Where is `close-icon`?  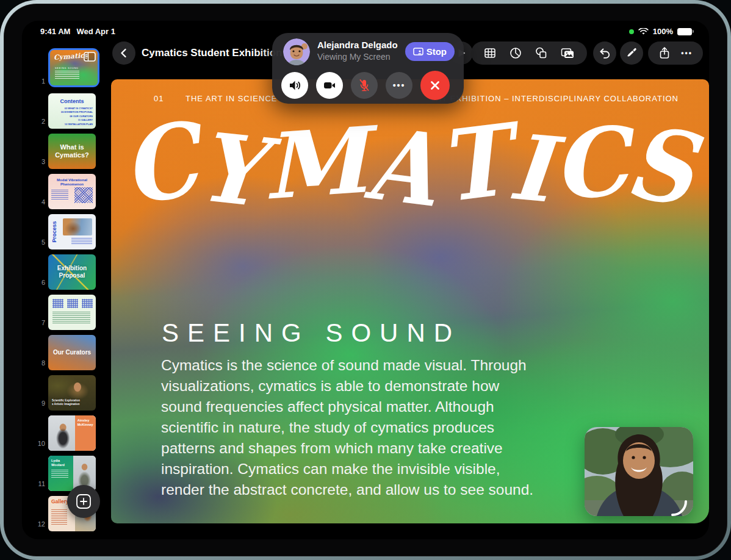 close-icon is located at coordinates (435, 85).